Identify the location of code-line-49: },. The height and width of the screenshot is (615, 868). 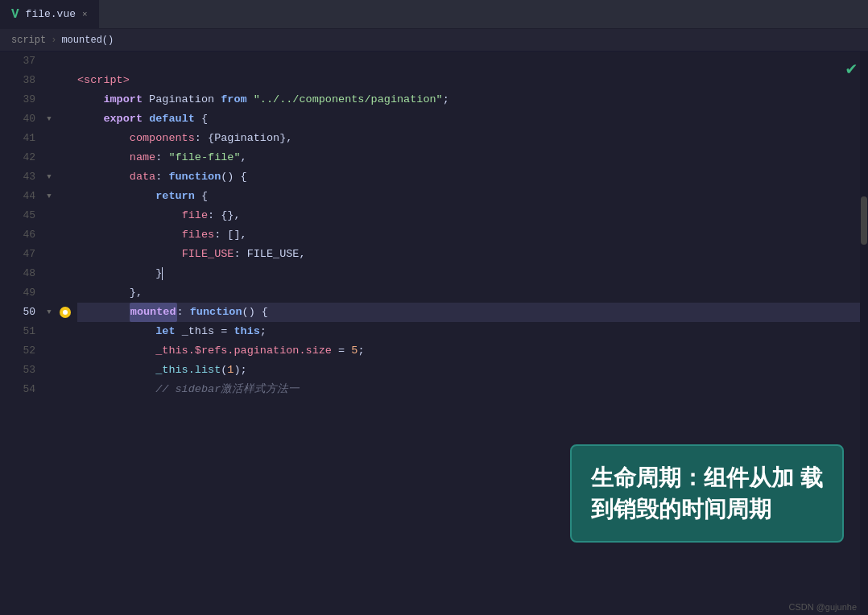
(469, 293).